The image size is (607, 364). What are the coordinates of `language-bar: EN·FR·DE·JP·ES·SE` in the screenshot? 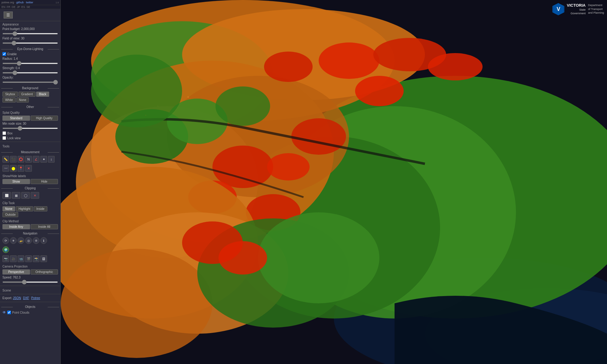 It's located at (30, 7).